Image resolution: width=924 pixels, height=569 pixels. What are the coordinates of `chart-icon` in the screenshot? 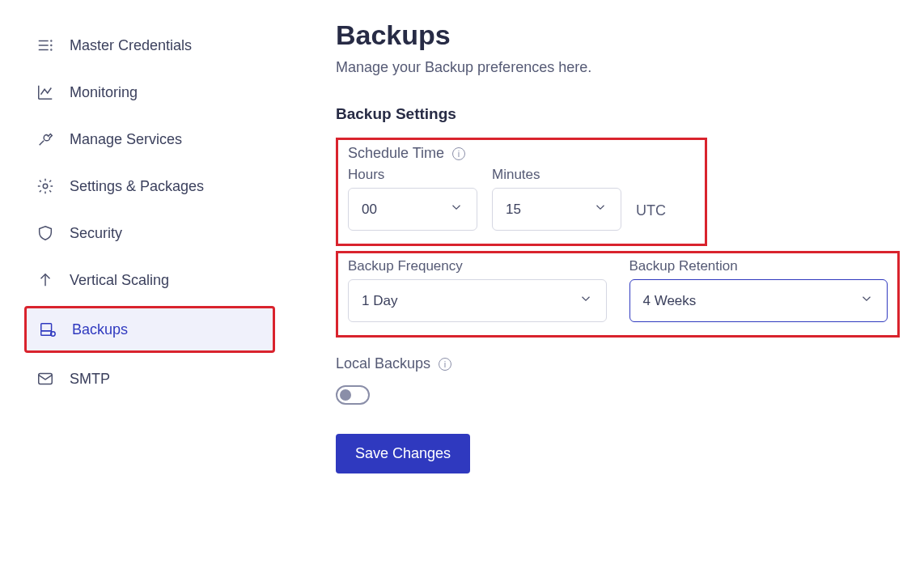 It's located at (45, 92).